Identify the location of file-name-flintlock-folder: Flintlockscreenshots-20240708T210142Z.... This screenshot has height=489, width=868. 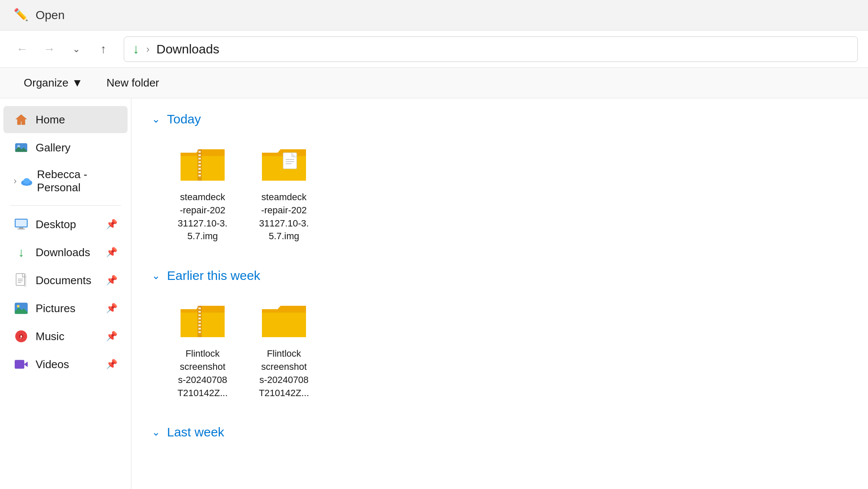
(284, 373).